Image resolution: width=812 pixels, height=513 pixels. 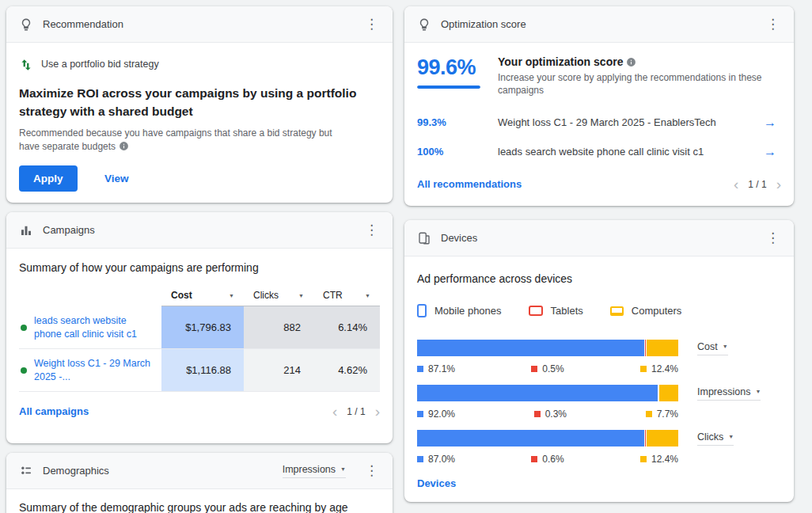 I want to click on devices-chart-group-impressions: Impressions▼ 92.0% 0.3% 7.7%, so click(x=599, y=402).